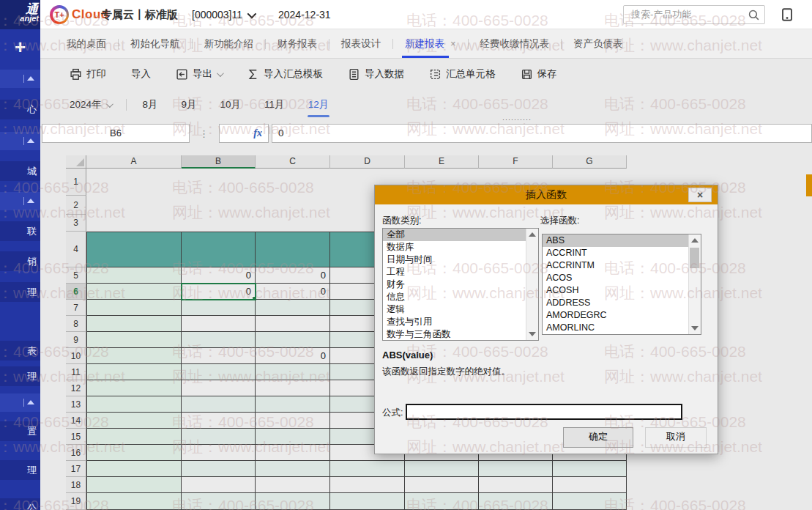 The image size is (812, 510). What do you see at coordinates (134, 182) in the screenshot?
I see `cell-A1` at bounding box center [134, 182].